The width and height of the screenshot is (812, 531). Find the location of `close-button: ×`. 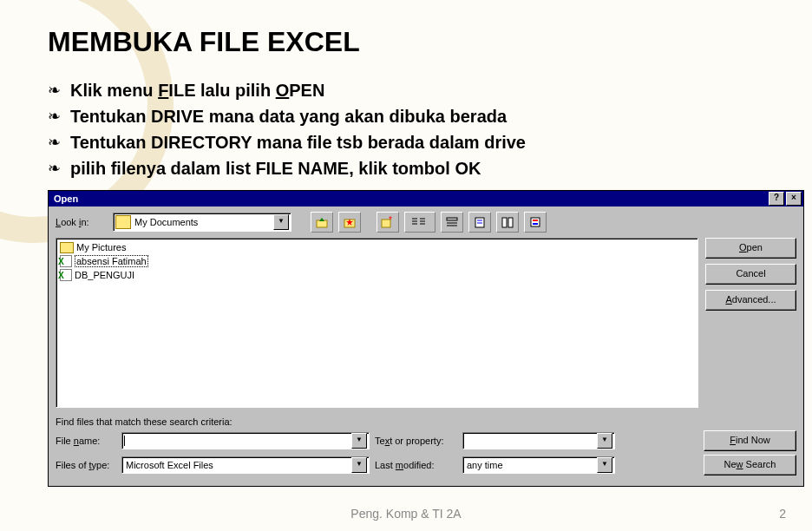

close-button: × is located at coordinates (794, 199).